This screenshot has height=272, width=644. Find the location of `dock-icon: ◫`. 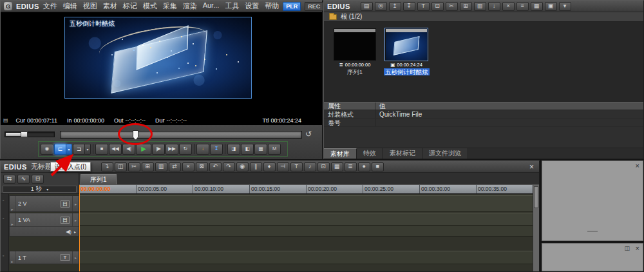

dock-icon: ◫ is located at coordinates (627, 249).